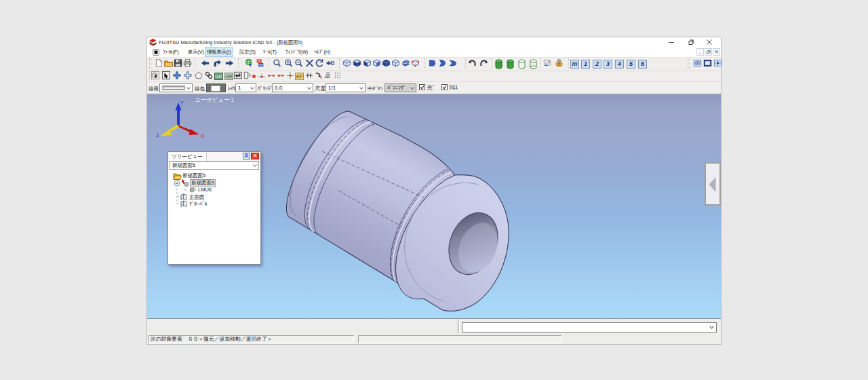 The image size is (868, 380). I want to click on svg-text: X, so click(203, 136).